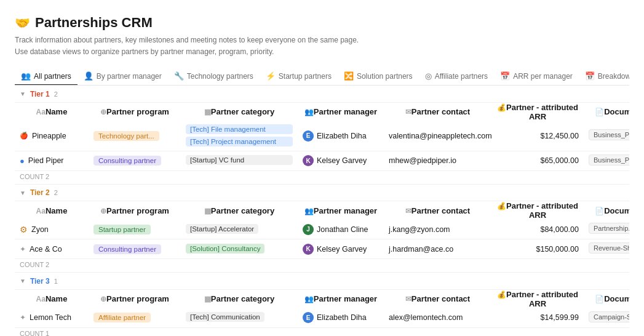  Describe the element at coordinates (322, 76) in the screenshot. I see `tab-bar: 👥 All partners 👤 By partner manager 🔧 Te…` at that location.